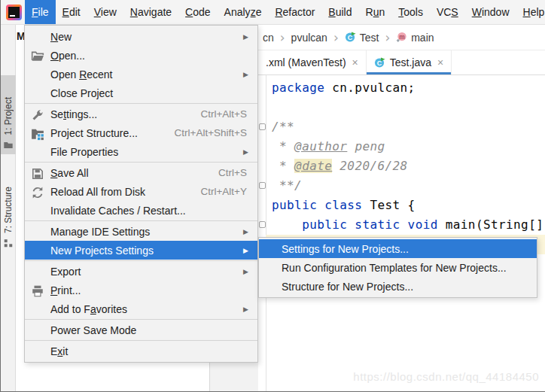 This screenshot has width=545, height=392. I want to click on menu-item-power-save-mode: Power Save Mode, so click(142, 330).